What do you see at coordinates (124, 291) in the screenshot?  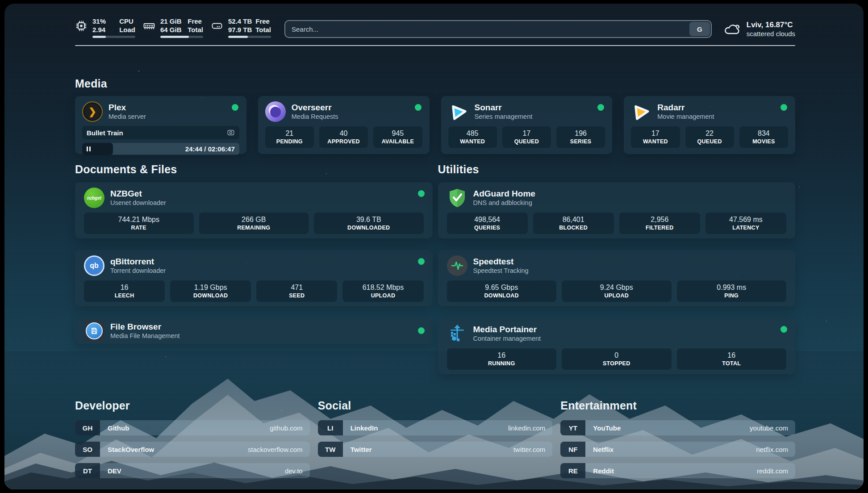 I see `stat-leech: 16 LEECH` at bounding box center [124, 291].